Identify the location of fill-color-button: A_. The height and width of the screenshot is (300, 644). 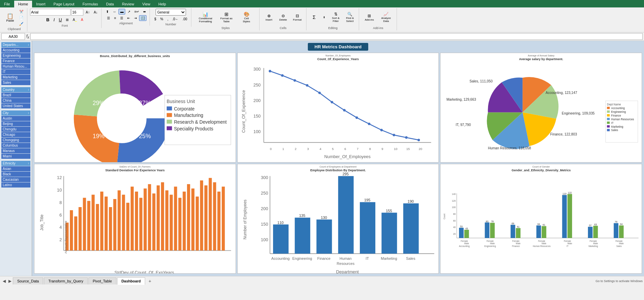
(75, 20).